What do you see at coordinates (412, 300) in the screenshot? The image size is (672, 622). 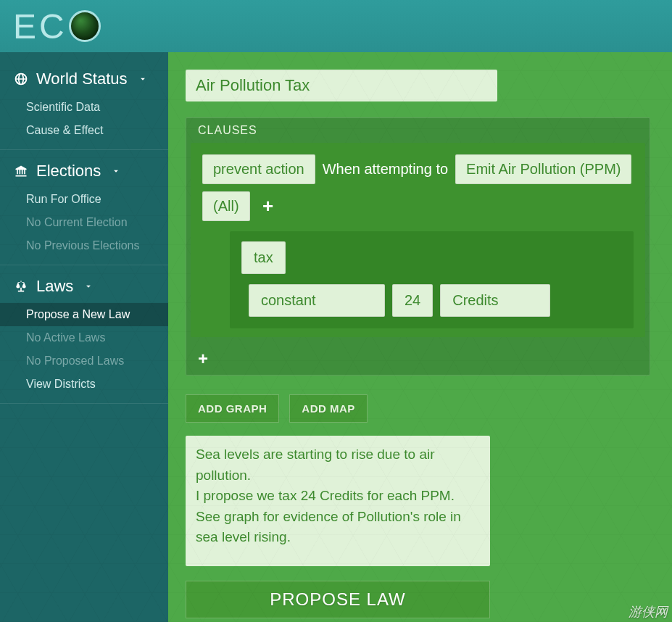 I see `amount-token: 24` at bounding box center [412, 300].